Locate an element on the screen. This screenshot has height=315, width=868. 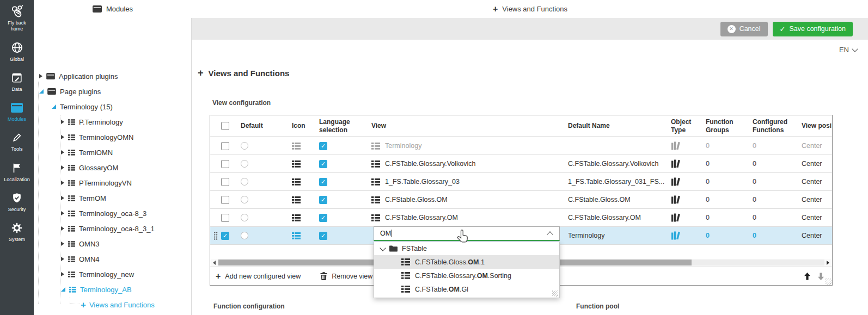
table-row: Terminology 0 0 Center is located at coordinates (521, 146).